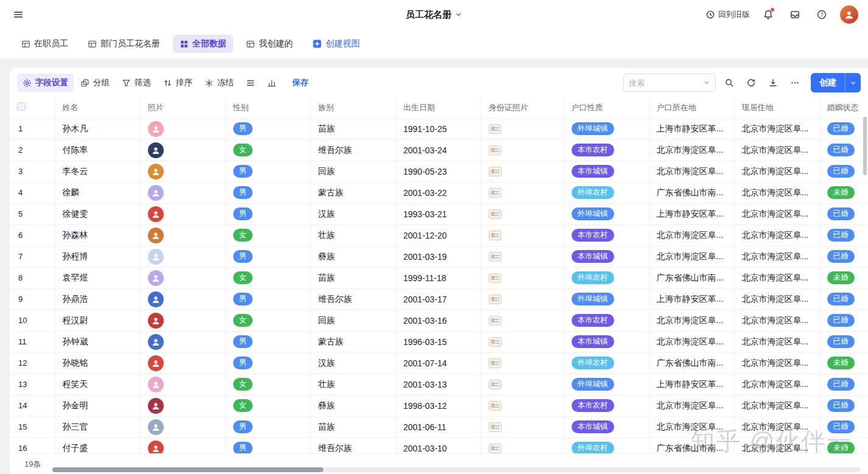 Image resolution: width=868 pixels, height=474 pixels. I want to click on cell-name: 袁罕煜, so click(97, 277).